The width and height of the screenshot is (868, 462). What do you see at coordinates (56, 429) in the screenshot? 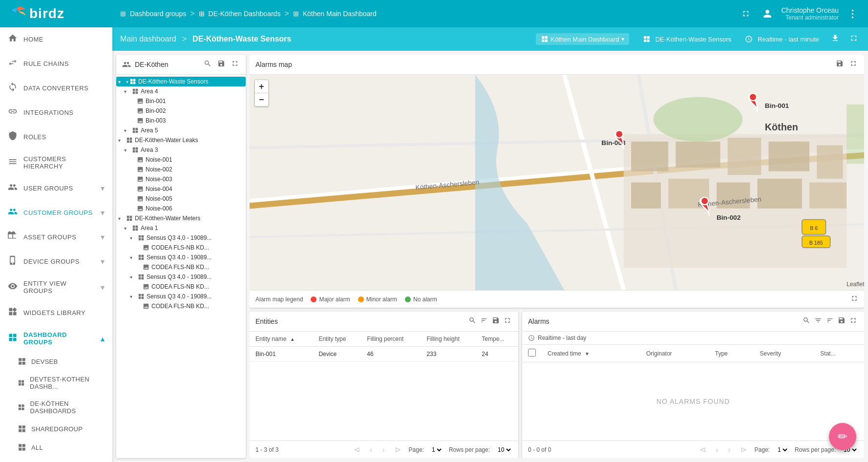
I see `sidebar-sub-sharedgroup: SharedGroup` at bounding box center [56, 429].